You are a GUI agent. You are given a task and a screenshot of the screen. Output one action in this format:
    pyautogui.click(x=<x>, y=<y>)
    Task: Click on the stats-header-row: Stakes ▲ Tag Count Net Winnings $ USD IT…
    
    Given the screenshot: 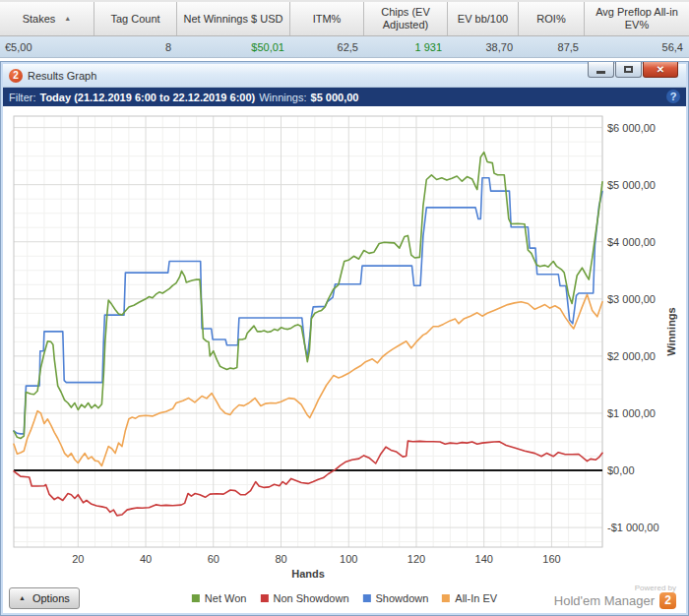 What is the action you would take?
    pyautogui.click(x=344, y=18)
    